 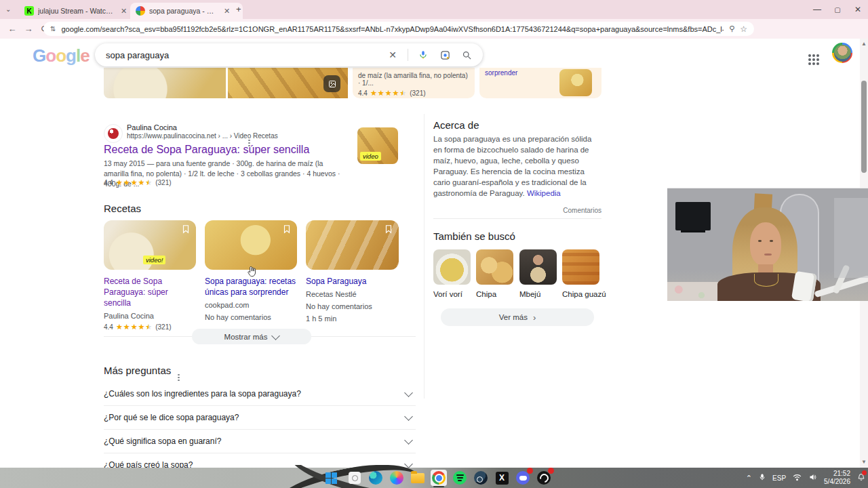 I want to click on voice-search-icon, so click(x=423, y=55).